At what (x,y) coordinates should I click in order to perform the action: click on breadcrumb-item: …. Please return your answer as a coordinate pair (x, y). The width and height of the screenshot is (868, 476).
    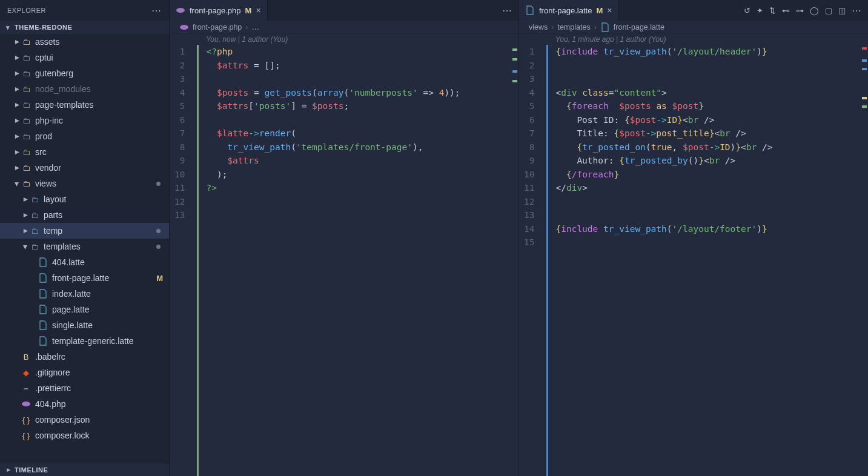
    Looking at the image, I should click on (256, 27).